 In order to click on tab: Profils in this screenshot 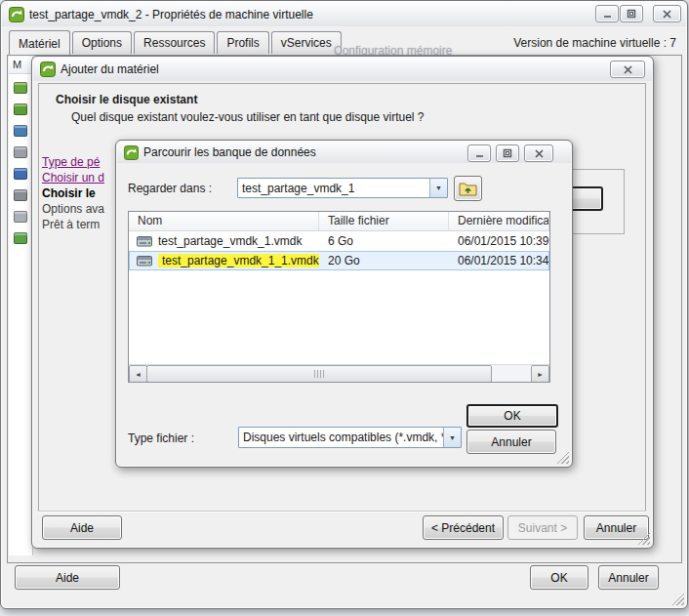, I will do `click(242, 43)`.